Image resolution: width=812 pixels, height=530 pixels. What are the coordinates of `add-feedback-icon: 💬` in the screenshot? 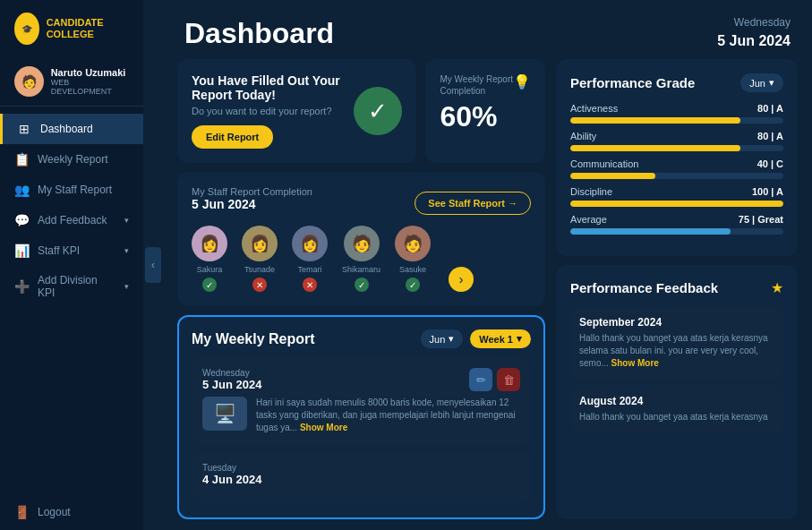 It's located at (21, 220).